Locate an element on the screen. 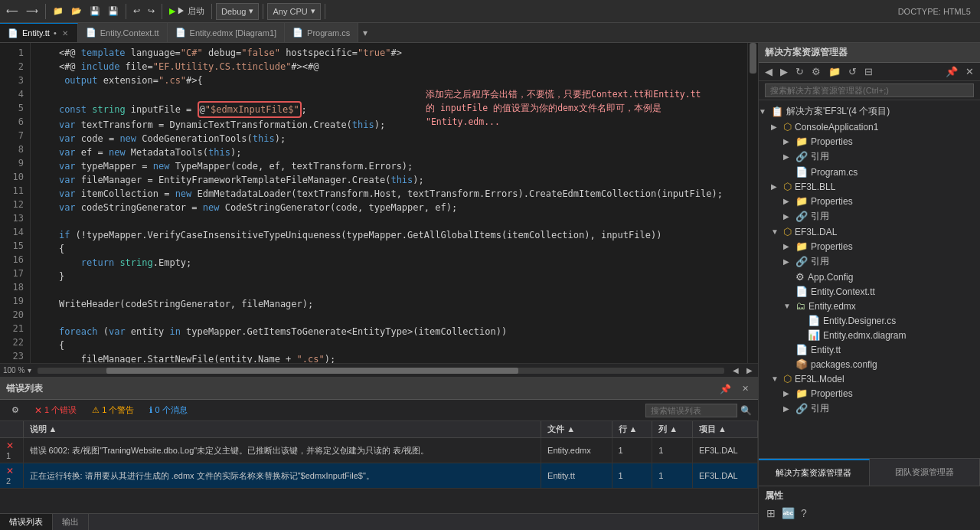  solution-explorer-header: 解决方案资源管理器 is located at coordinates (870, 53).